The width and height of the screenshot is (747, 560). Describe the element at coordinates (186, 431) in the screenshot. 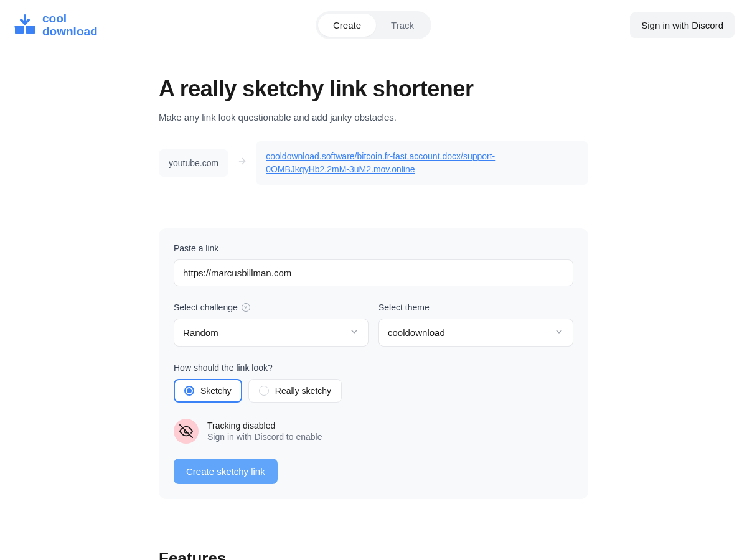

I see `eye-off-icon` at that location.